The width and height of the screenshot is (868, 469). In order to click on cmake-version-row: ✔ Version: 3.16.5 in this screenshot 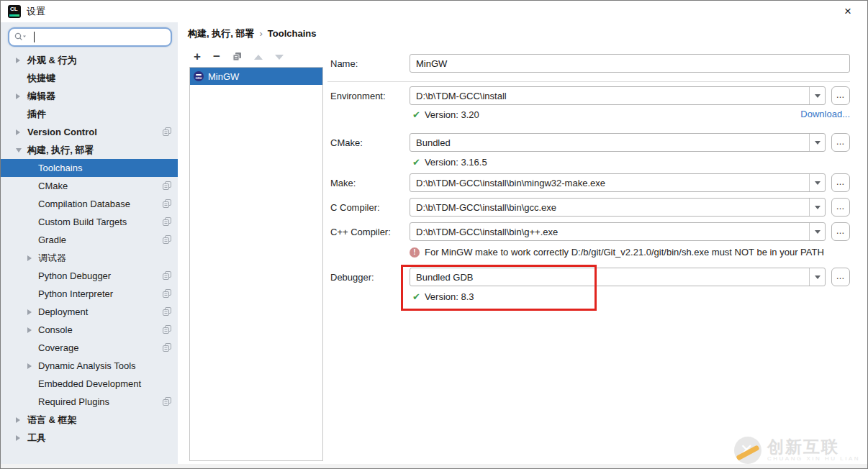, I will do `click(450, 163)`.